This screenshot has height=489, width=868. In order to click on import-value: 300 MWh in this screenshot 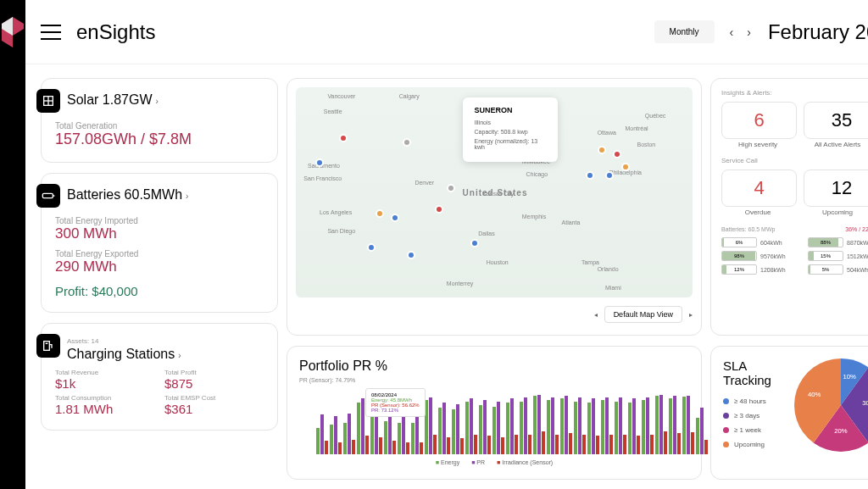, I will do `click(159, 234)`.